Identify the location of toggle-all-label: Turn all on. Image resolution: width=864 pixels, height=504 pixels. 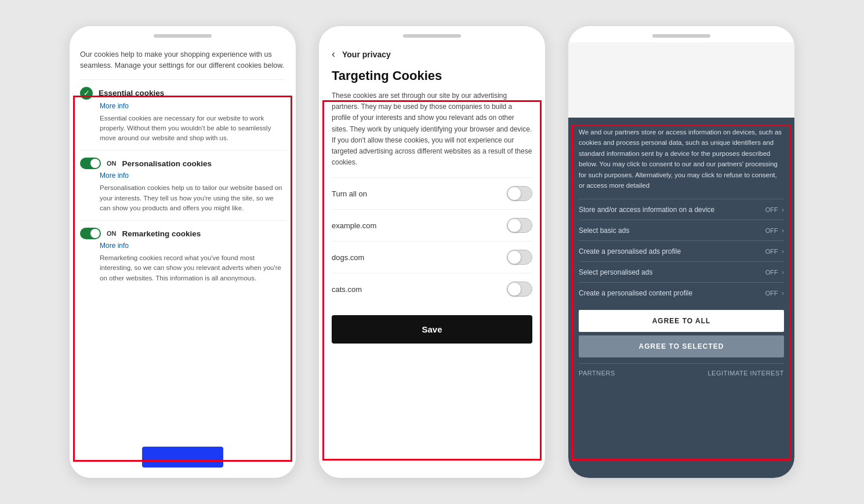
(349, 193).